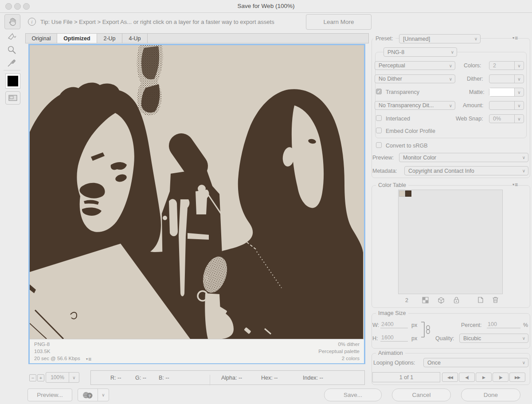 Image resolution: width=532 pixels, height=404 pixels. Describe the element at coordinates (9, 6) in the screenshot. I see `close-window-button` at that location.